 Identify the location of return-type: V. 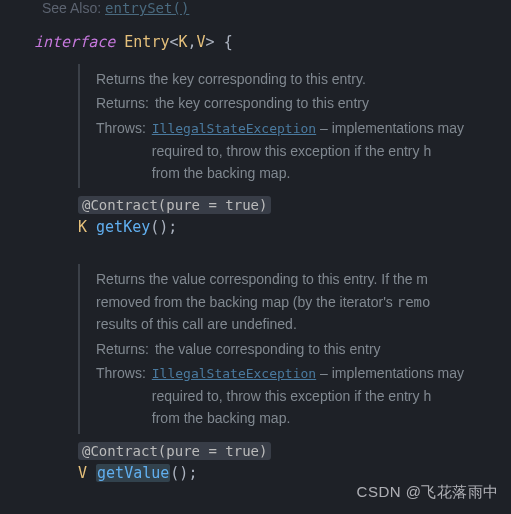
(82, 473).